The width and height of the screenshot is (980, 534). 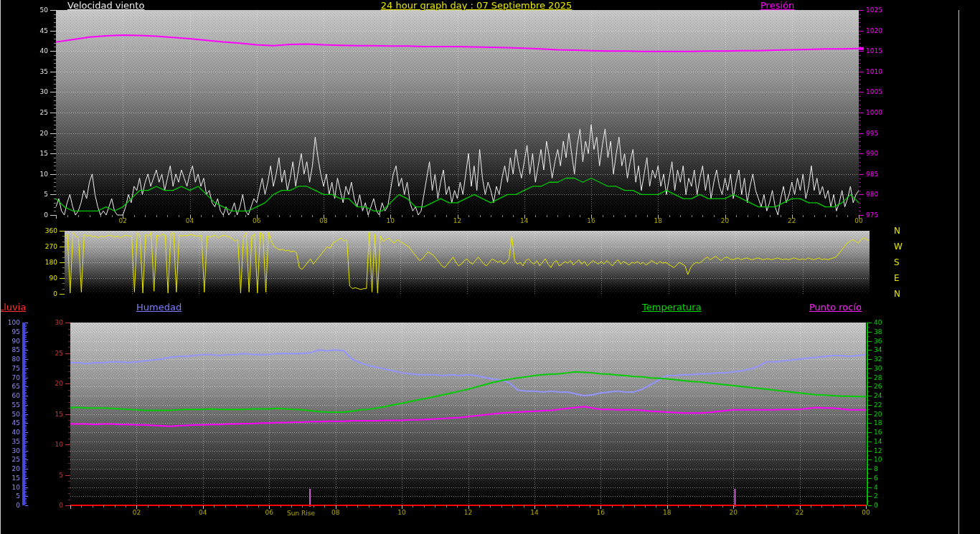 I want to click on tick-label: 1020, so click(x=874, y=31).